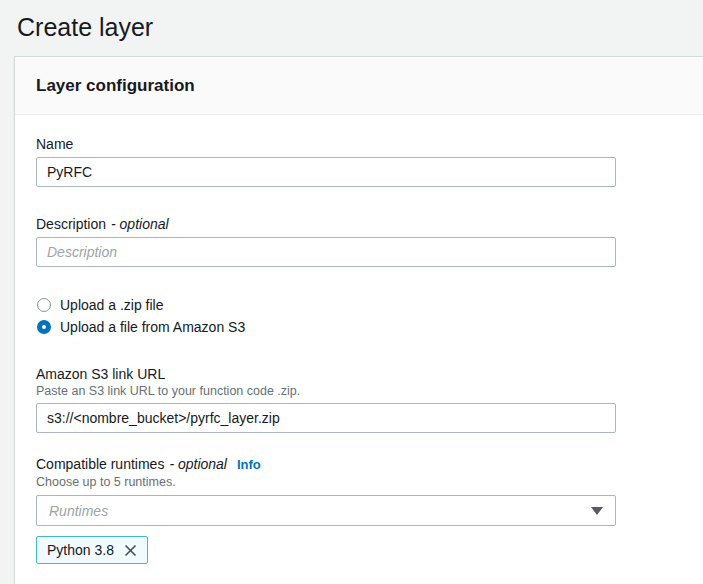  What do you see at coordinates (352, 22) in the screenshot?
I see `page-title: Create layer` at bounding box center [352, 22].